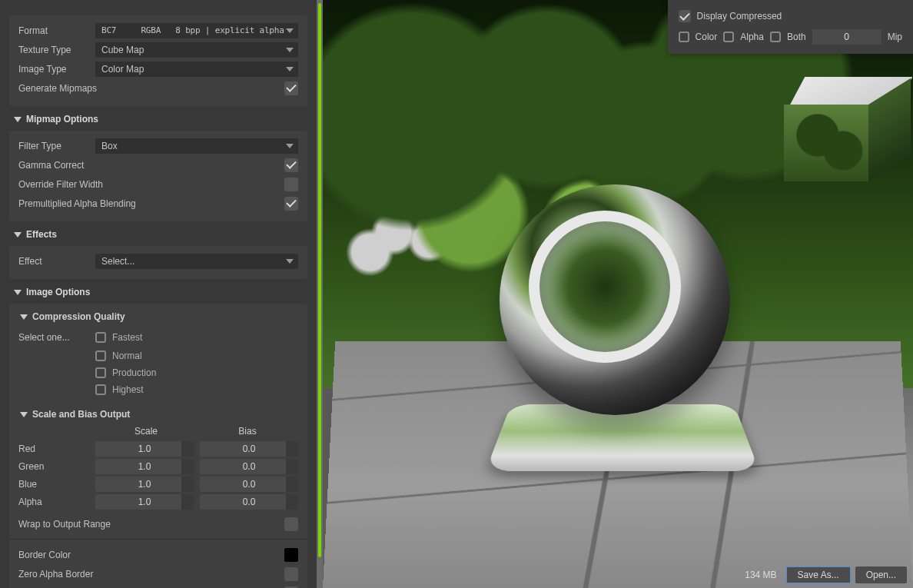 This screenshot has width=913, height=588. I want to click on show-color-checkbox, so click(684, 37).